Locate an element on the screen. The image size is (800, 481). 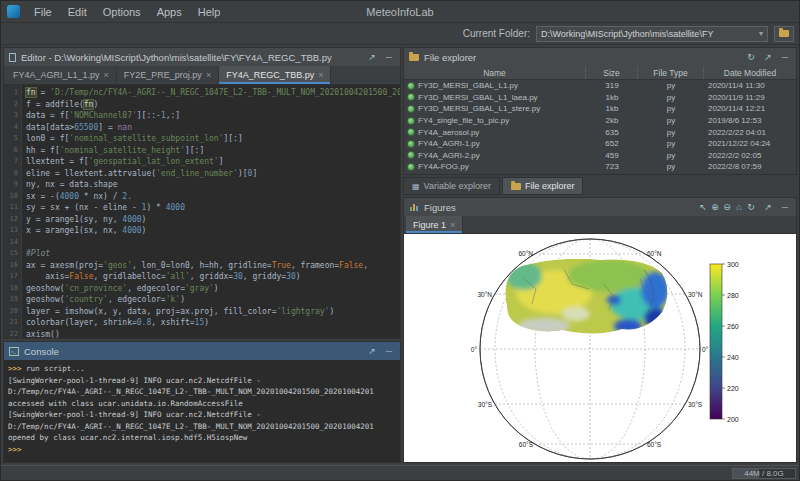
chart-icon is located at coordinates (414, 207).